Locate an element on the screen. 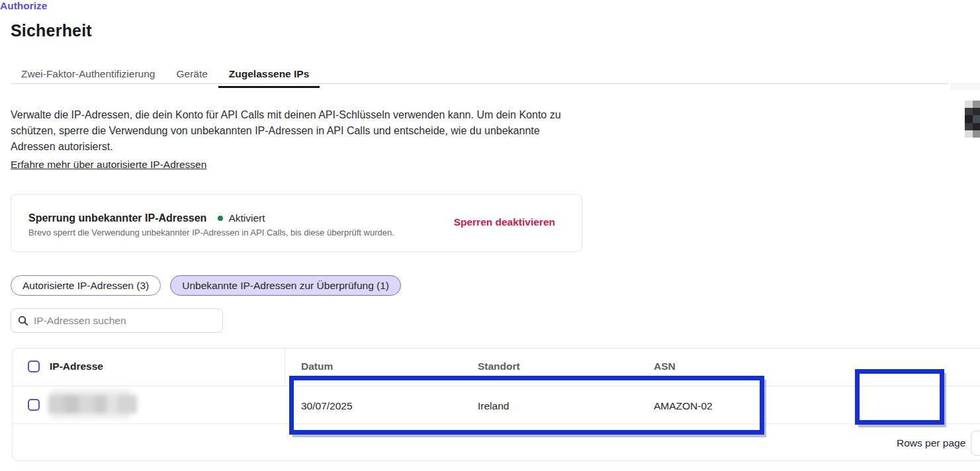 The image size is (980, 471). right-edge-strip is located at coordinates (965, 86).